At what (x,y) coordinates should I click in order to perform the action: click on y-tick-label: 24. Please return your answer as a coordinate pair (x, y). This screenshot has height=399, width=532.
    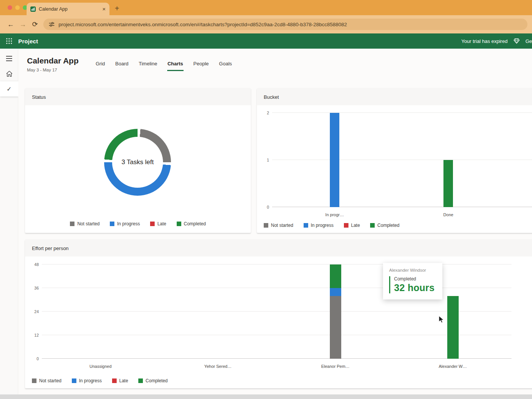
    Looking at the image, I should click on (33, 312).